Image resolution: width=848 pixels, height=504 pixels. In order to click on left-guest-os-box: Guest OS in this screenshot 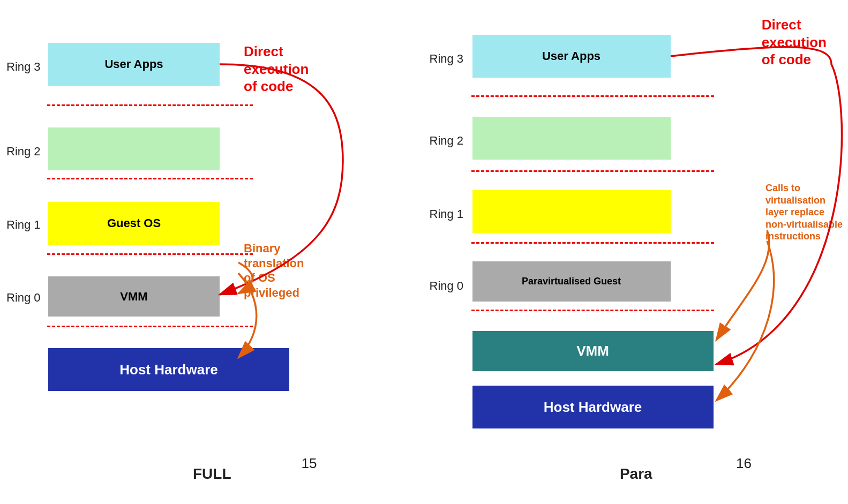, I will do `click(134, 223)`.